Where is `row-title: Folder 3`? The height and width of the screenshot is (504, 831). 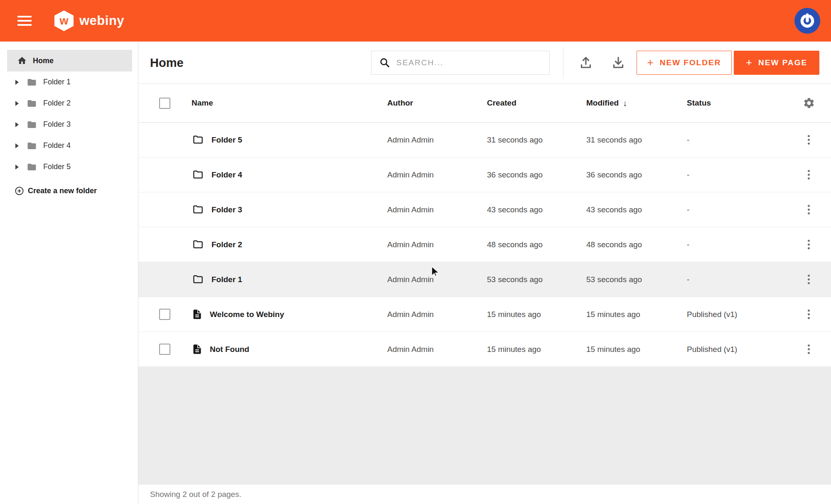
row-title: Folder 3 is located at coordinates (227, 210).